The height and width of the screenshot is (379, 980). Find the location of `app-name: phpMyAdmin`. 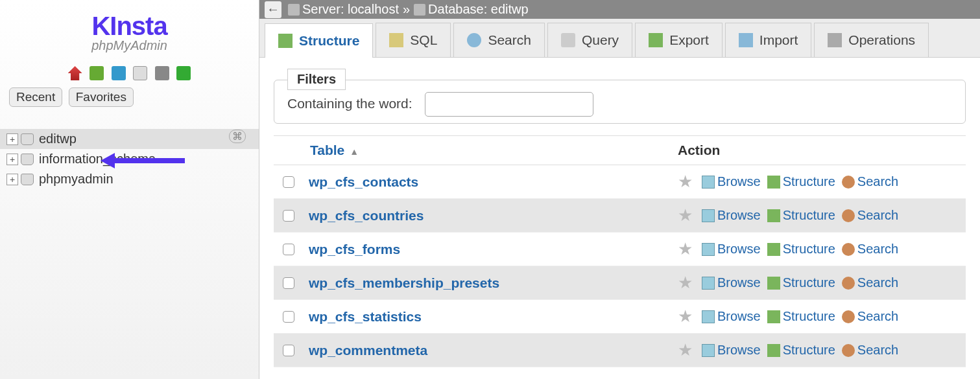

app-name: phpMyAdmin is located at coordinates (130, 45).